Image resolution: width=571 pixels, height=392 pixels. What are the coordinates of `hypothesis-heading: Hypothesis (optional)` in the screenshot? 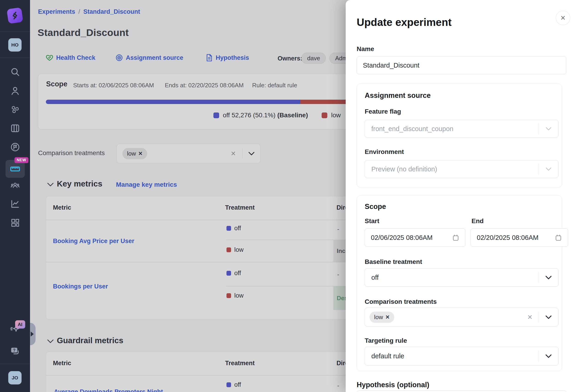 It's located at (393, 385).